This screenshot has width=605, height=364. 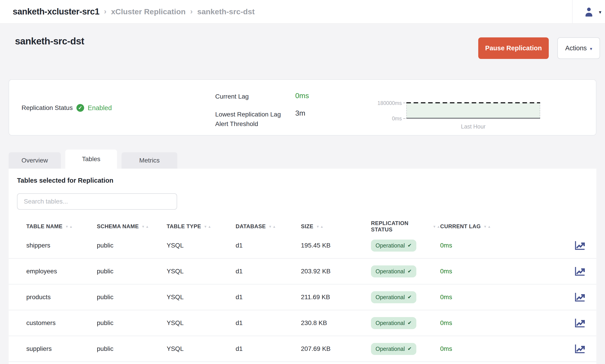 What do you see at coordinates (336, 226) in the screenshot?
I see `table-header-cell: SIZE ▼ ▲` at bounding box center [336, 226].